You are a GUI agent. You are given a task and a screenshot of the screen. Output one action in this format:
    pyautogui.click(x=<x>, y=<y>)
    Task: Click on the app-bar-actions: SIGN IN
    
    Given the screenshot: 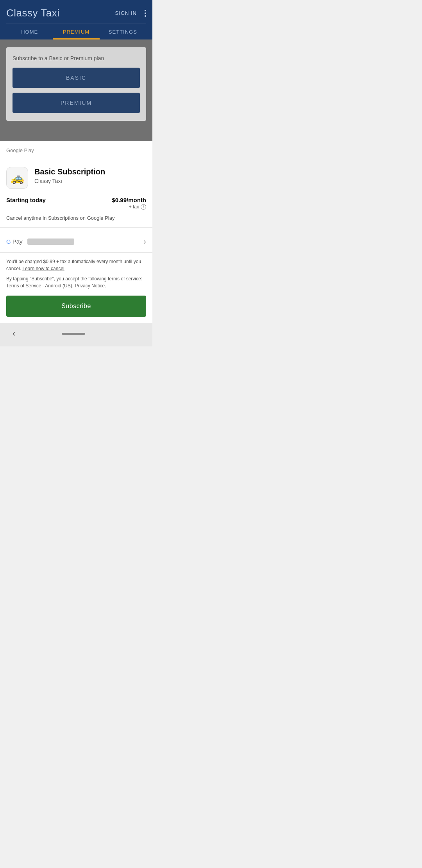 What is the action you would take?
    pyautogui.click(x=131, y=13)
    